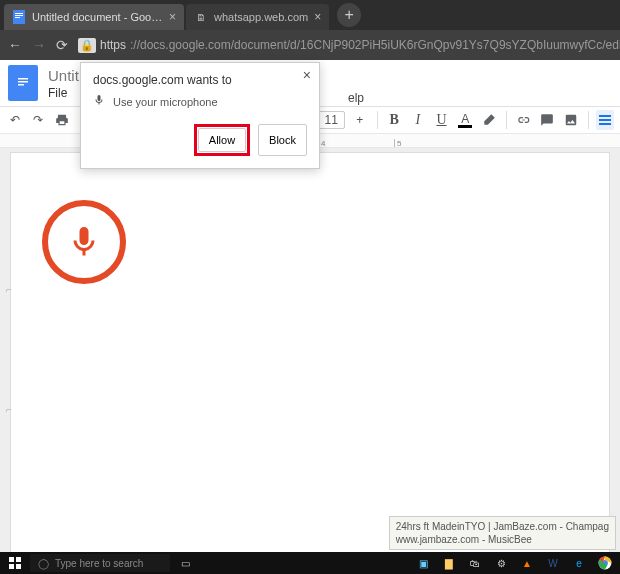 This screenshot has height=574, width=620. What do you see at coordinates (524, 120) in the screenshot?
I see `insert-link-button` at bounding box center [524, 120].